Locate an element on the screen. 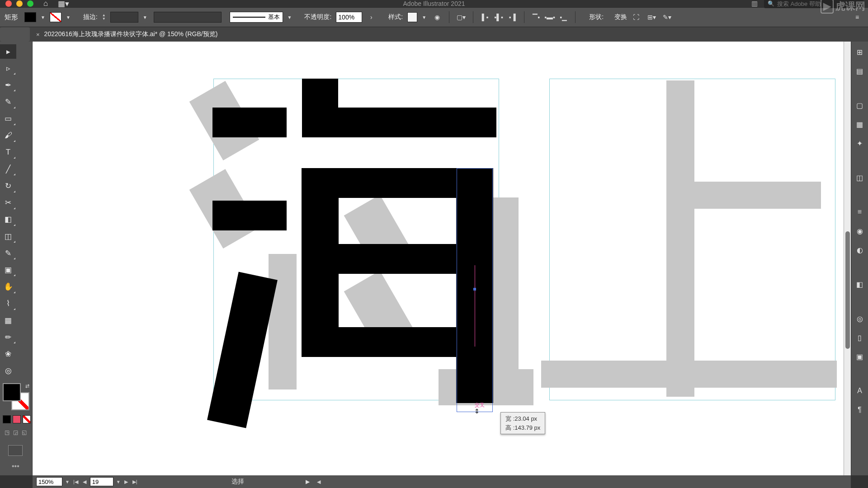 This screenshot has width=868, height=488. blend-tool: ⌇ is located at coordinates (8, 304).